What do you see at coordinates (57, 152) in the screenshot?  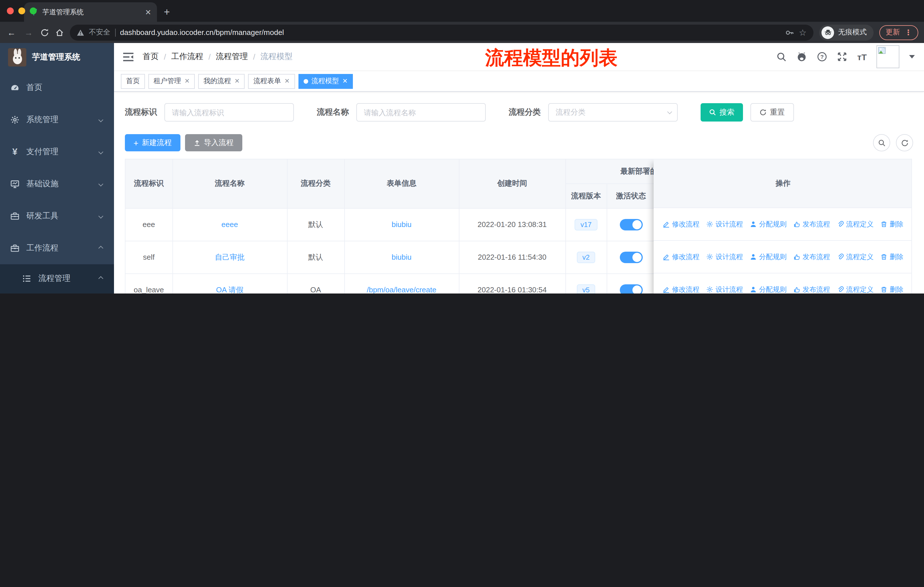 I see `sidebar-item-payment: ¥ 支付管理` at bounding box center [57, 152].